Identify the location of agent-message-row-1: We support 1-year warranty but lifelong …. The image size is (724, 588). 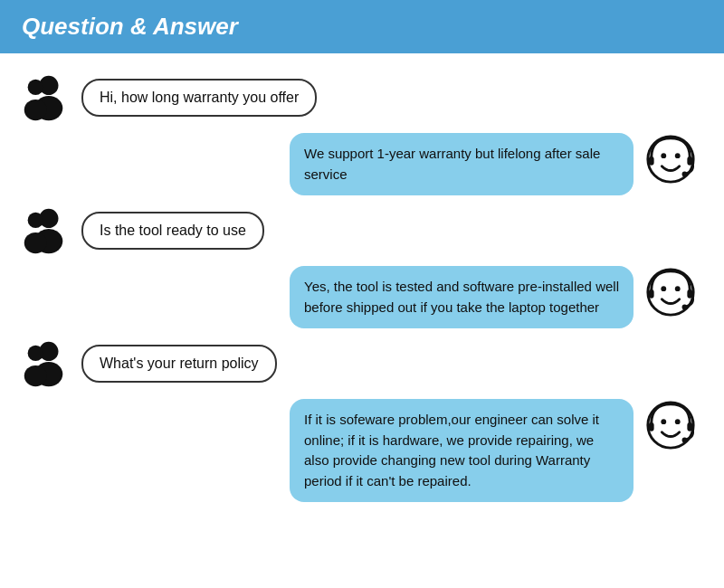
(362, 165).